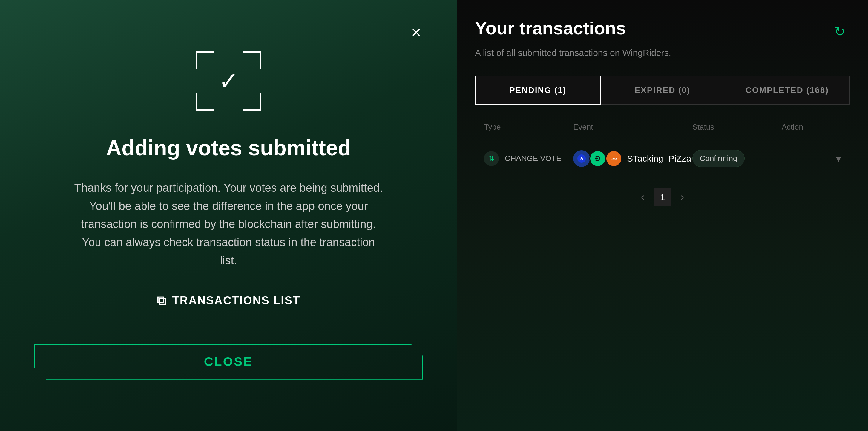 The image size is (868, 431). Describe the element at coordinates (528, 127) in the screenshot. I see `col-header-type: Type` at that location.